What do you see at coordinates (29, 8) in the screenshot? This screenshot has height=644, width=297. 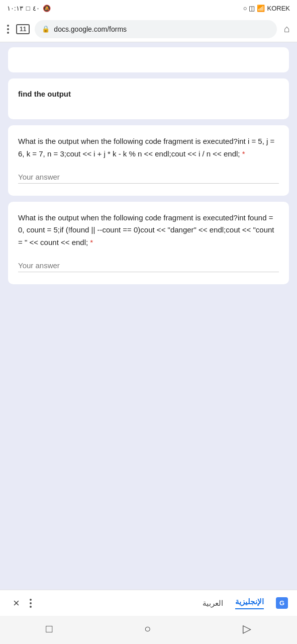 I see `status-left: ١٠:١٣ □ ٤٠ 🔕` at bounding box center [29, 8].